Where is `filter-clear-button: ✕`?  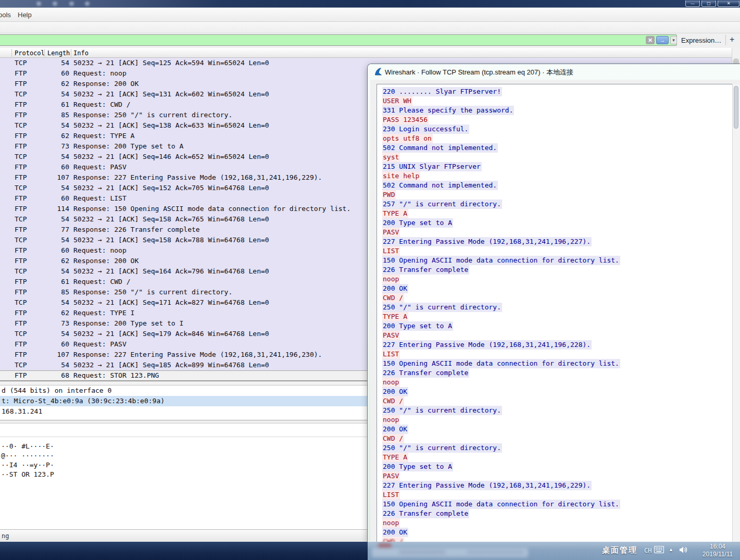
filter-clear-button: ✕ is located at coordinates (650, 40).